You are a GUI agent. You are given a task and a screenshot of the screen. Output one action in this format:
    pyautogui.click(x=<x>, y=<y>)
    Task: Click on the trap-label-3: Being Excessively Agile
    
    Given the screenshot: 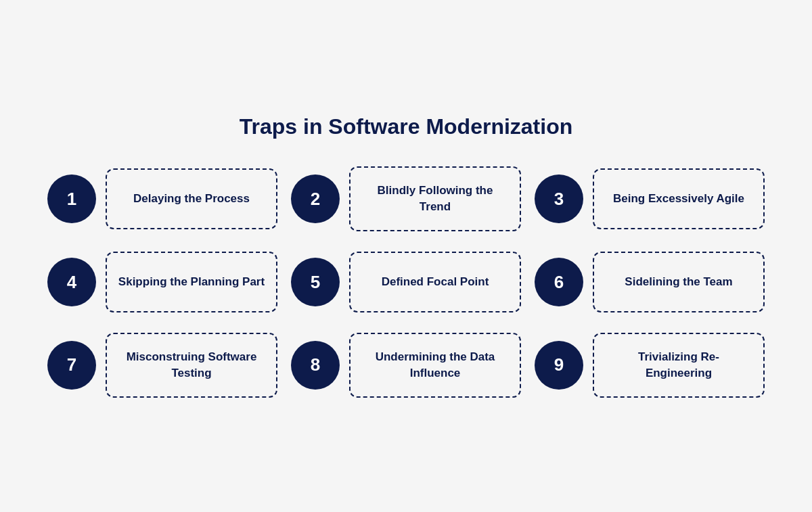 What is the action you would take?
    pyautogui.click(x=679, y=199)
    